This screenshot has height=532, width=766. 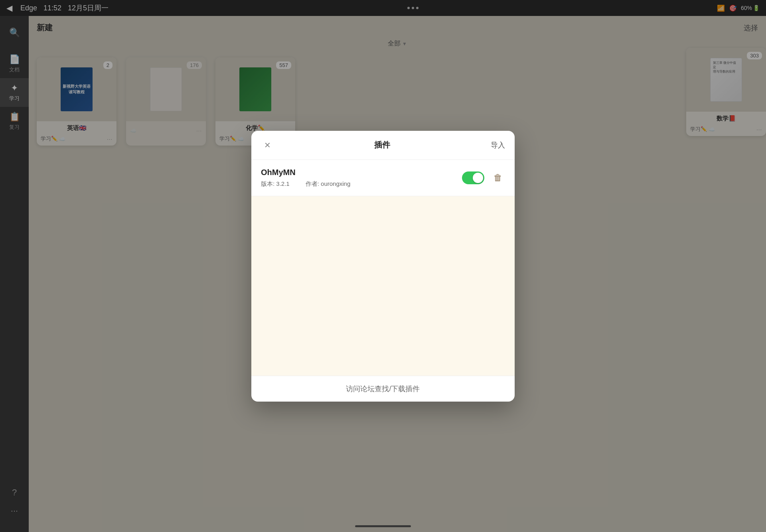 I want to click on plugin-meta: 版本: 3.2.1 作者: ourongxing, so click(x=358, y=184).